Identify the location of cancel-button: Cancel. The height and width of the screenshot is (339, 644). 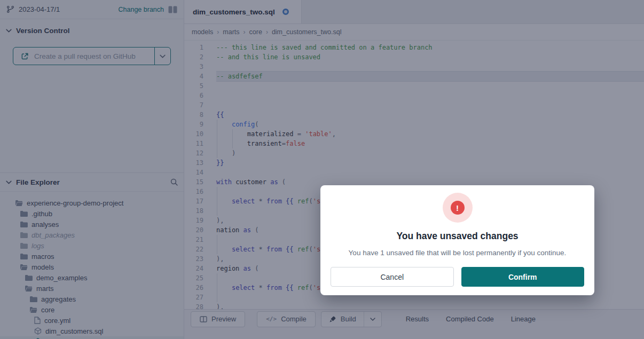
(392, 277).